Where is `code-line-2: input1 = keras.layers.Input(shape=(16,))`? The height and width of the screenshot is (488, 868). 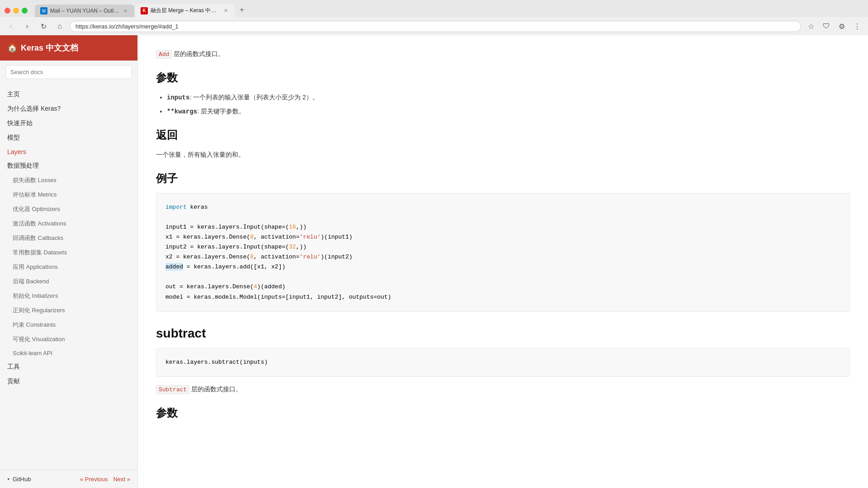 code-line-2: input1 = keras.layers.Input(shape=(16,)) is located at coordinates (503, 227).